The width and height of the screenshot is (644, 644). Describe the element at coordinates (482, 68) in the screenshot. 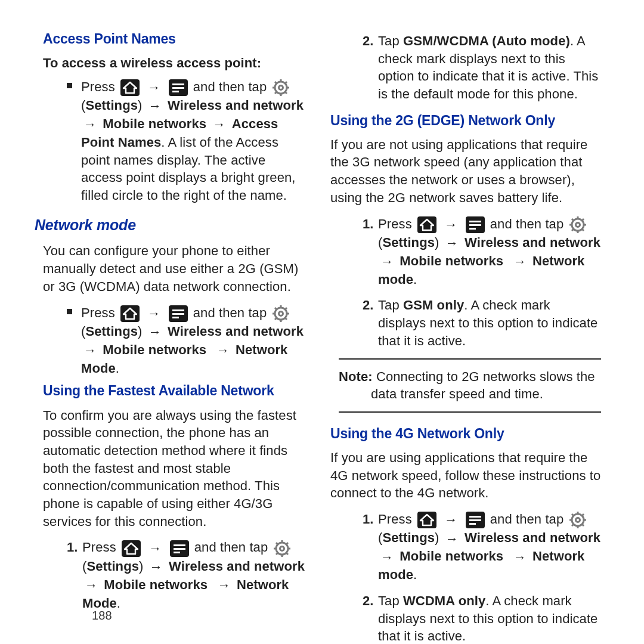

I see `auto-steps: Tap GSM/WCDMA (Auto mode). A check mark …` at that location.